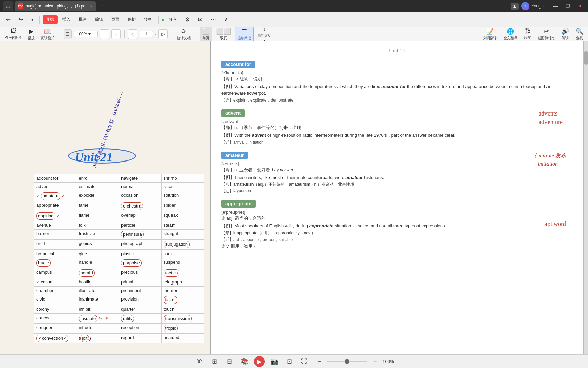  I want to click on continuous-read-button: ☰ 连续阅读, so click(244, 34).